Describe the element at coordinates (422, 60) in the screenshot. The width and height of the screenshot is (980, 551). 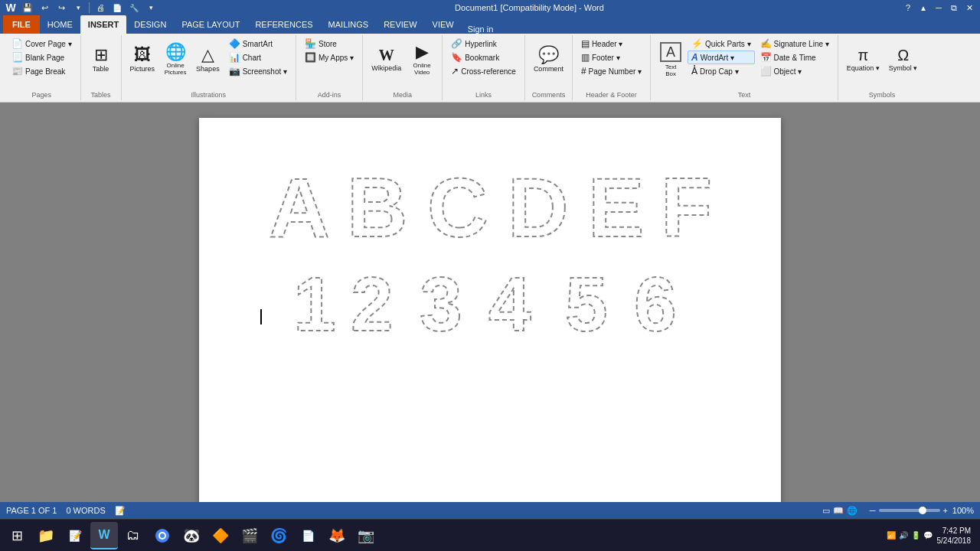
I see `online-video-button: ▶ OnlineVideo` at that location.